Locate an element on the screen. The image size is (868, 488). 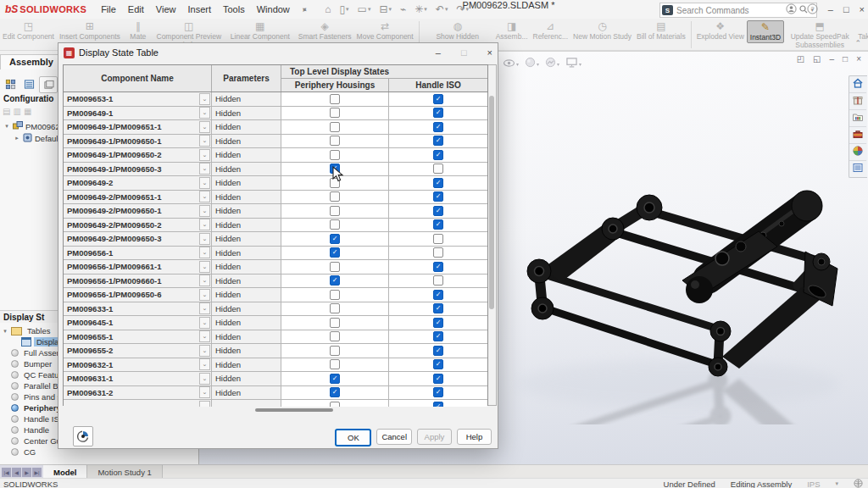
save-icon: ⊟▾ is located at coordinates (385, 9).